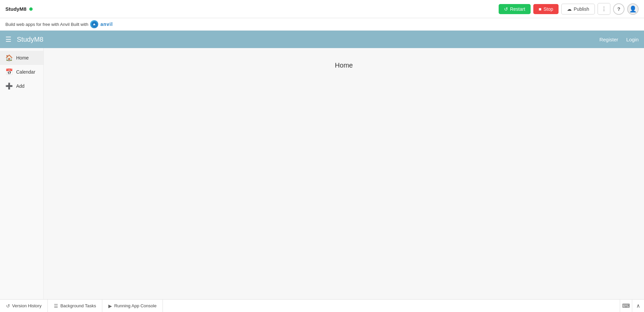 This screenshot has height=312, width=644. I want to click on anvil-banner: Build web apps for free with Anvil Built…, so click(322, 24).